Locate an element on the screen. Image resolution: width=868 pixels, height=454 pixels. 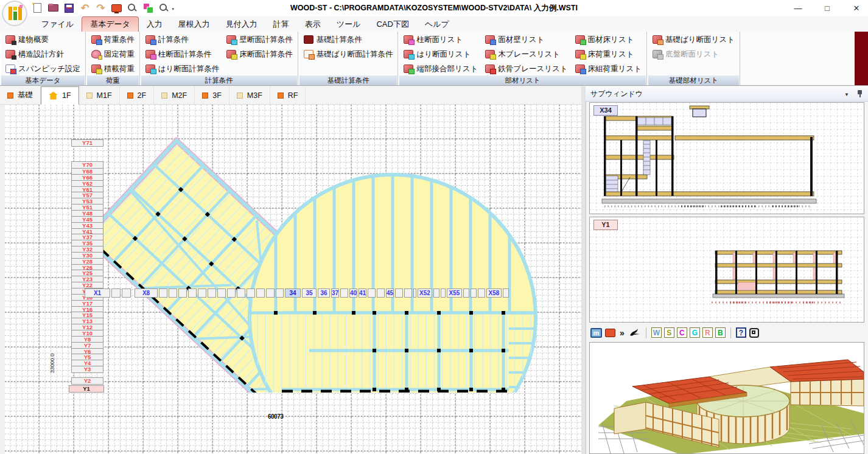
grid-label-X41: 41 is located at coordinates (363, 293).